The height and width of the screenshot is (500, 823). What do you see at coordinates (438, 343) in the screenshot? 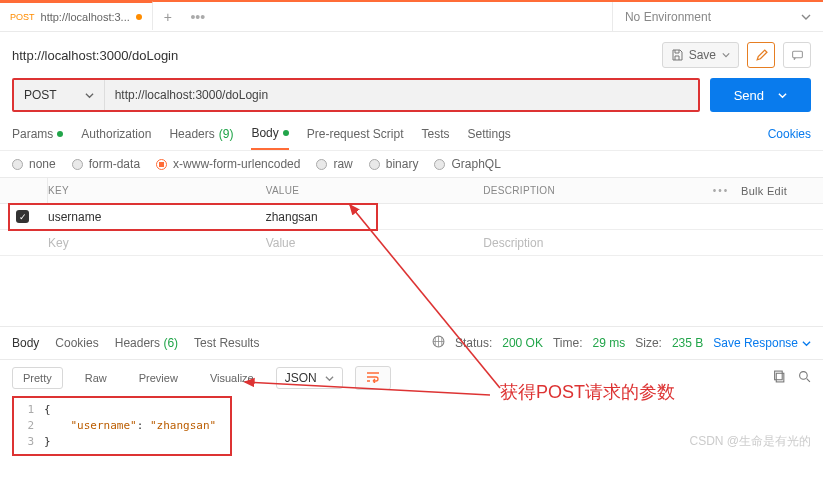
I see `globe-icon` at bounding box center [438, 343].